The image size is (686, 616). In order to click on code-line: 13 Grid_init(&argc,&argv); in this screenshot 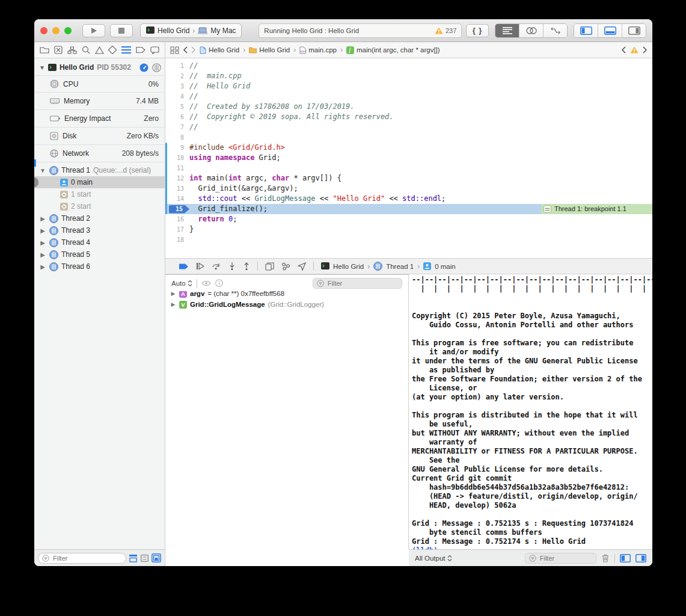, I will do `click(409, 189)`.